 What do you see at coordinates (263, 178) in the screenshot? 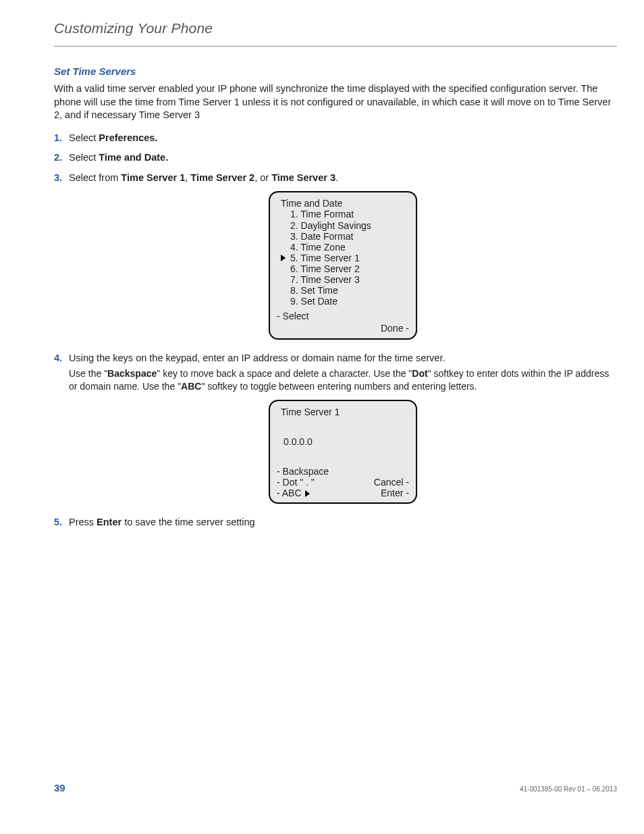
I see `step-3-sep2: , or` at bounding box center [263, 178].